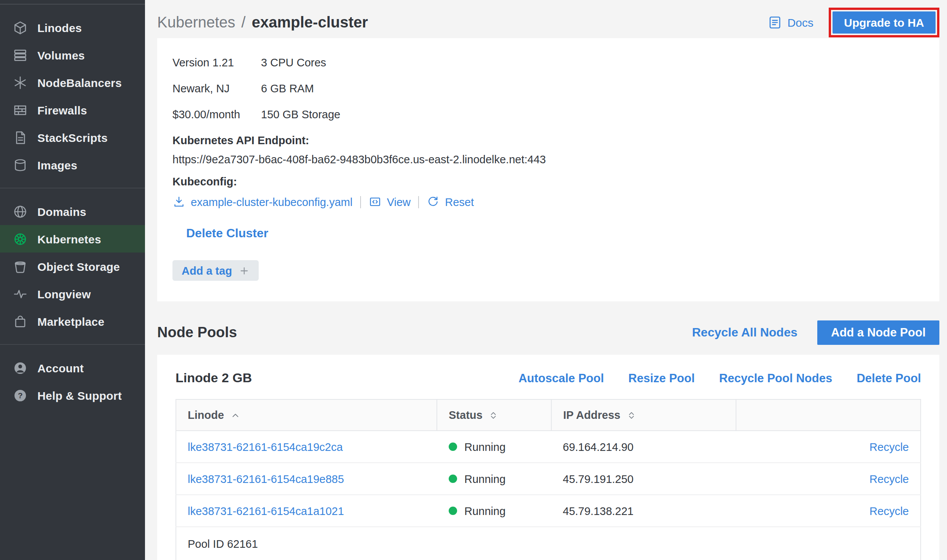 This screenshot has width=947, height=560. I want to click on column-label: Linode, so click(206, 415).